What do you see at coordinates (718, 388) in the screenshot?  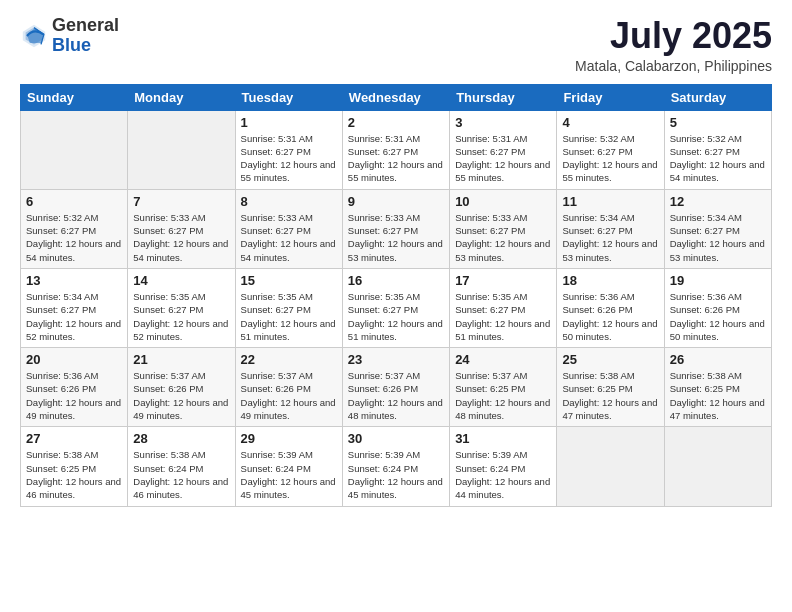 I see `calendar-cell-4-7: 26Sunrise: 5:38 AMSunset: 6:25 PMDayligh…` at bounding box center [718, 388].